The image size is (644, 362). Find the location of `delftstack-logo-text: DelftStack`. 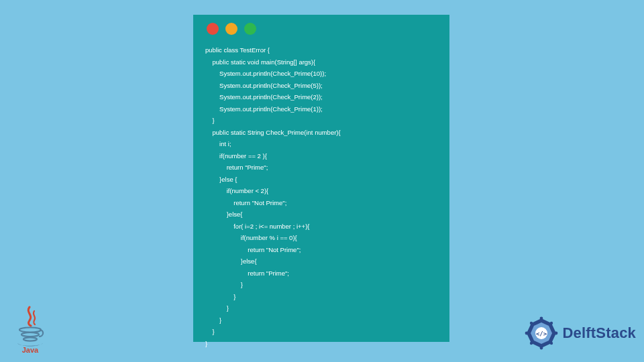

delftstack-logo-text: DelftStack is located at coordinates (599, 333).